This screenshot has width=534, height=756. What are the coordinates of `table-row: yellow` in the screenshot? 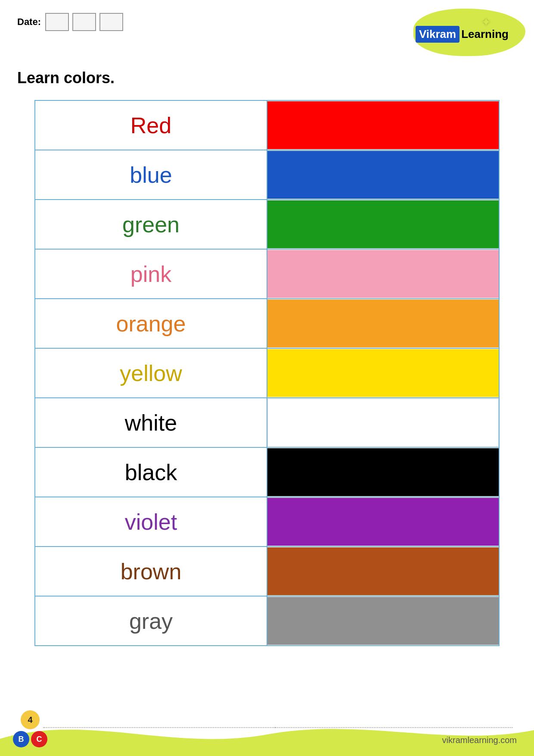 It's located at (267, 373).